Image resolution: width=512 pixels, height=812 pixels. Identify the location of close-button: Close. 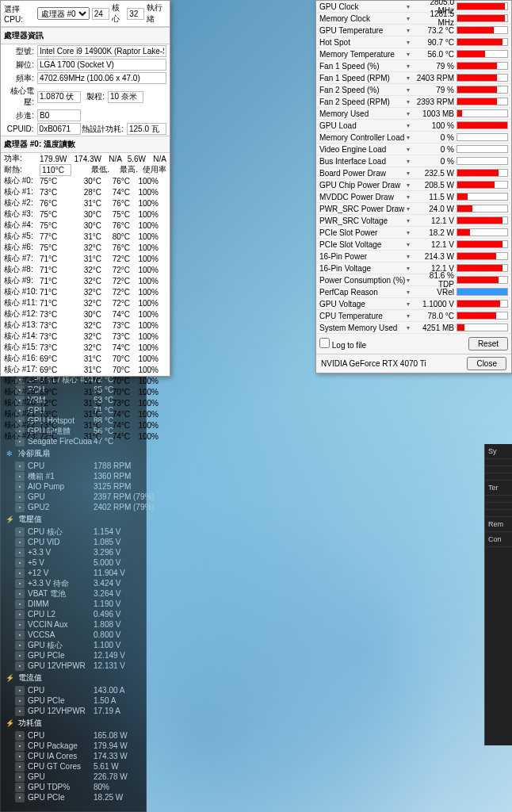
(487, 363).